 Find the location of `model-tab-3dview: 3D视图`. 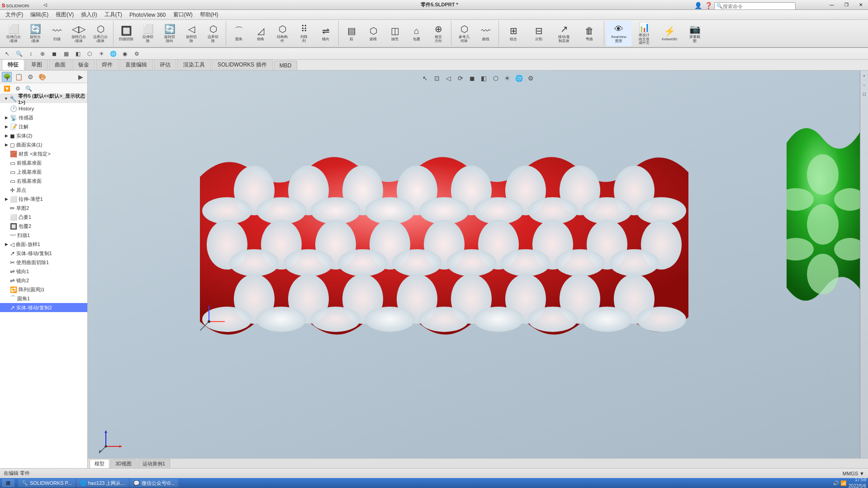

model-tab-3dview: 3D视图 is located at coordinates (123, 464).